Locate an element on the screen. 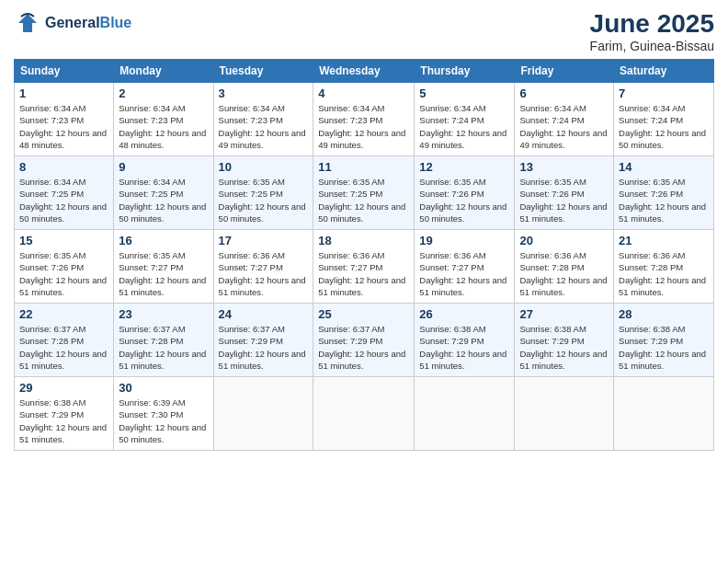  header-thursday: Thursday is located at coordinates (465, 72).